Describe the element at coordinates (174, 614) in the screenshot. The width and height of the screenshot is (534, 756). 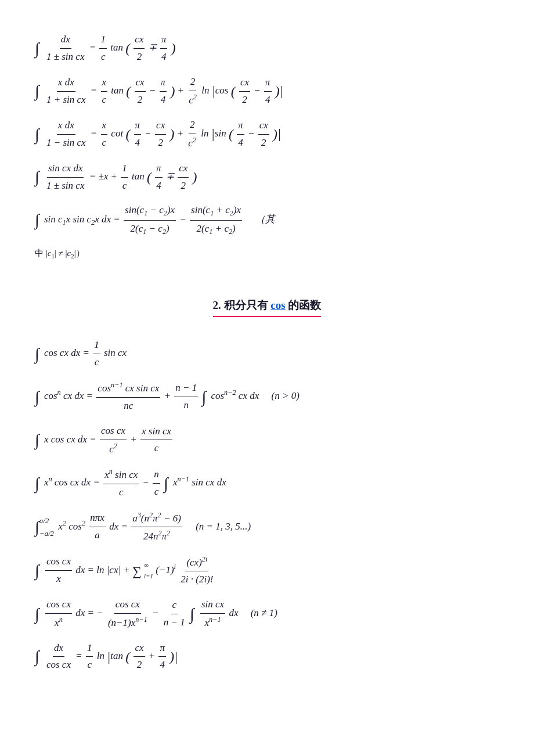
I see `frac-c-n1: c n − 1` at that location.